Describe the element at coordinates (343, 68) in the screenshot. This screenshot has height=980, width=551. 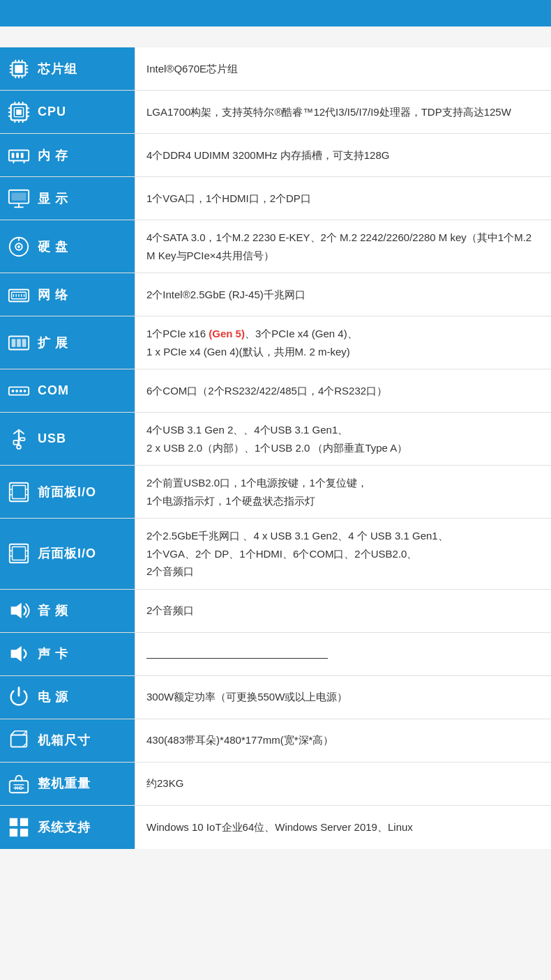
I see `spec-value-chipset: Intel®Q670E芯片组` at that location.